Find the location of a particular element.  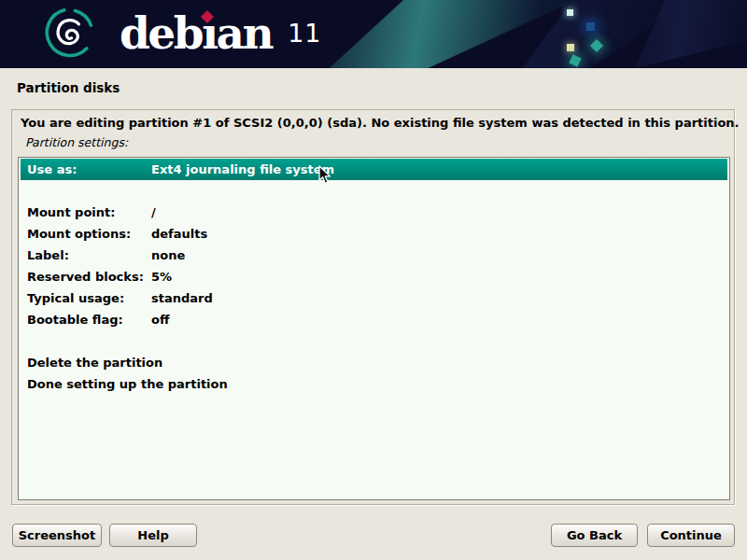

row-label: Bootable flag: is located at coordinates (90, 319).